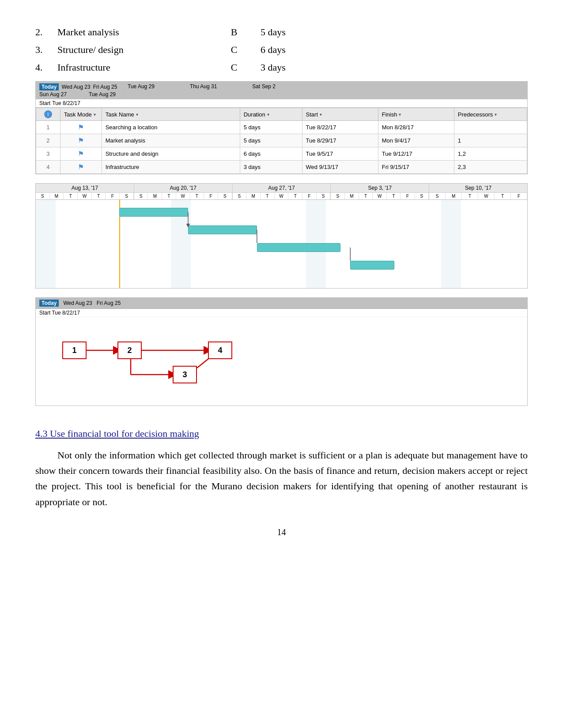 The image size is (563, 728). Describe the element at coordinates (74, 350) in the screenshot. I see `node-1-label: 1` at that location.